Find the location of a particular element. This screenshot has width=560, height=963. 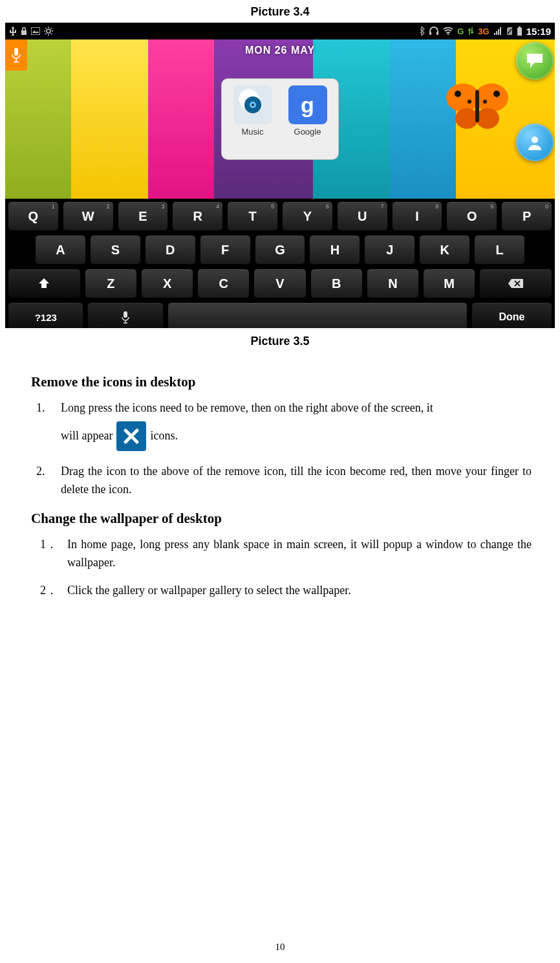

list-text: Long press the icons need to be remove, … is located at coordinates (296, 408).